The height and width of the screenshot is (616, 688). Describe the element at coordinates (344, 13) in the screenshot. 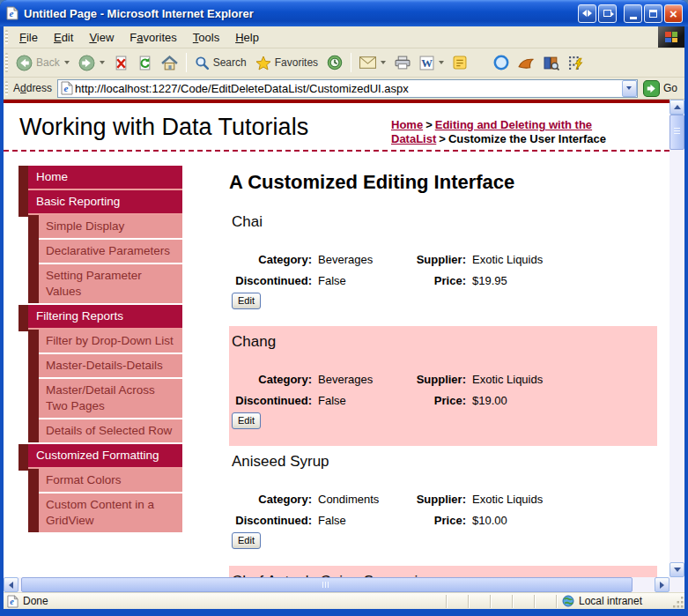

I see `titlebar: e Untitled Page - Microsoft Internet Exp…` at that location.